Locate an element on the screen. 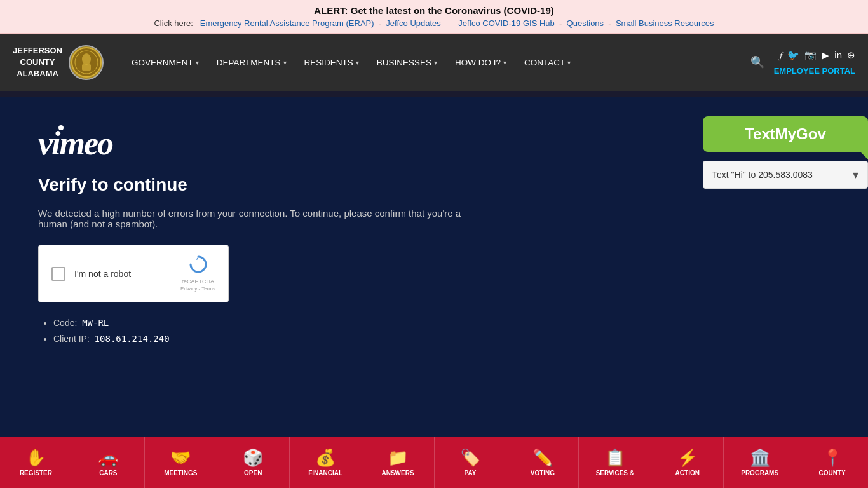  nav-contact-arrow: ▾ is located at coordinates (569, 62).